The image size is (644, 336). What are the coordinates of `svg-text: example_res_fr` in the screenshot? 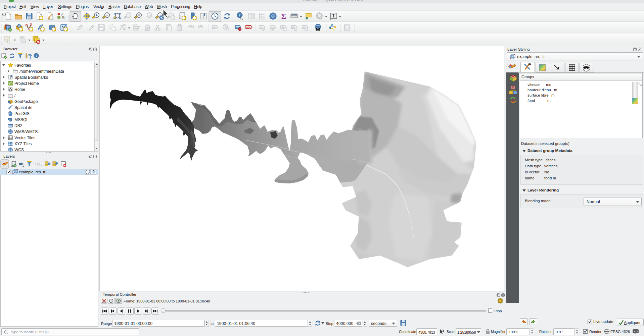 It's located at (32, 172).